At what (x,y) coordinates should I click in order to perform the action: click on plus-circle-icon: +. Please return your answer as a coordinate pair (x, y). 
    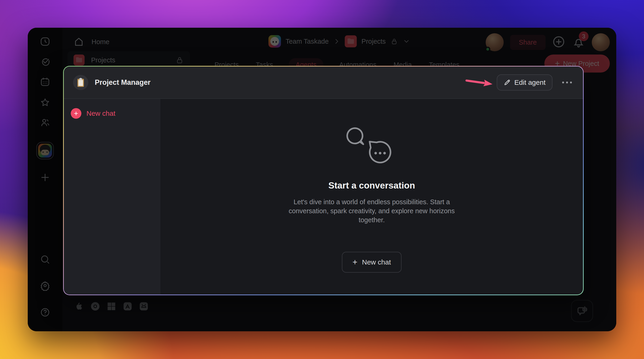
    Looking at the image, I should click on (76, 113).